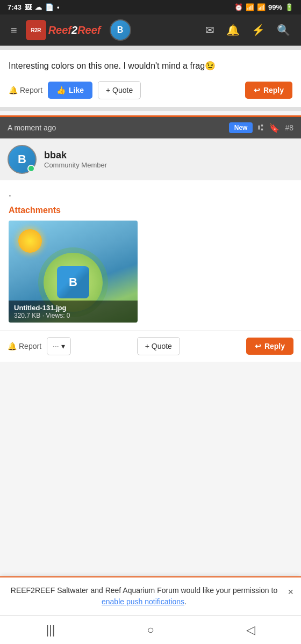 Image resolution: width=301 pixels, height=644 pixels. I want to click on divider-middle, so click(150, 109).